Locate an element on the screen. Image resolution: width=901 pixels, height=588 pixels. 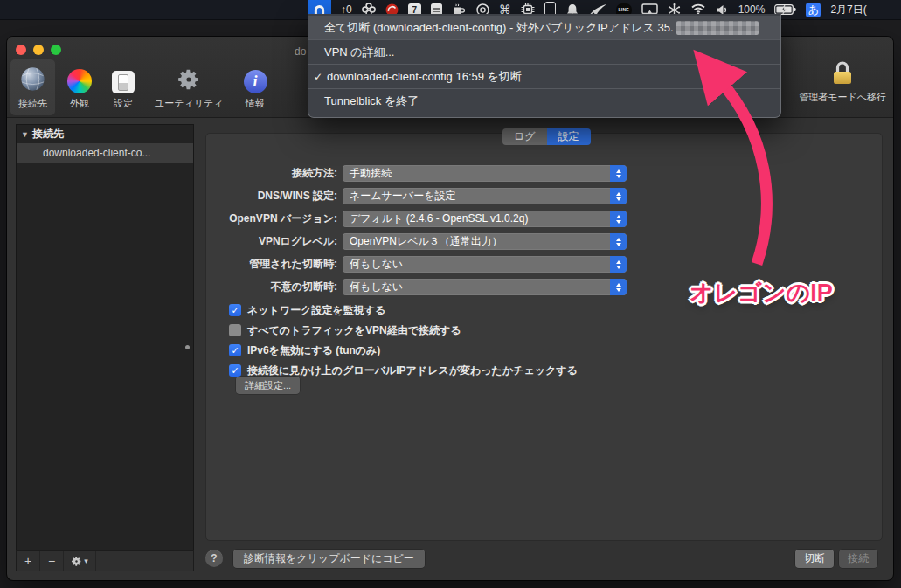
switch-icon is located at coordinates (123, 82).